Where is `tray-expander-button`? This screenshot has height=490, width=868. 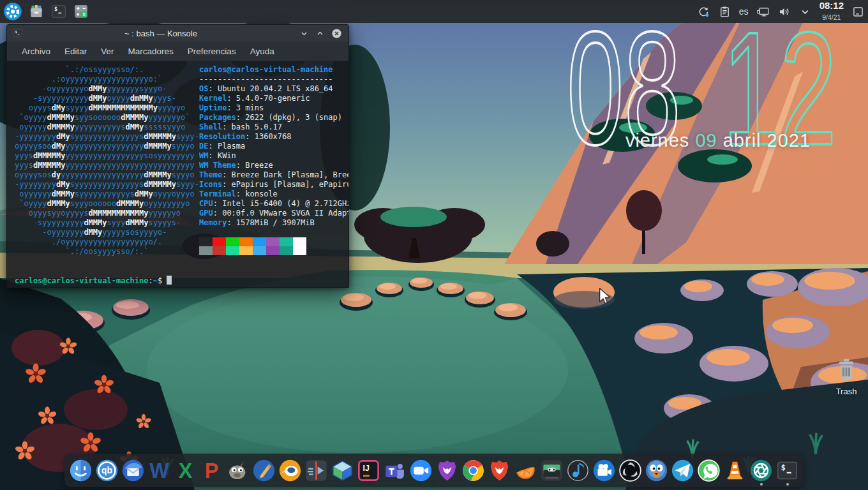
tray-expander-button is located at coordinates (805, 11).